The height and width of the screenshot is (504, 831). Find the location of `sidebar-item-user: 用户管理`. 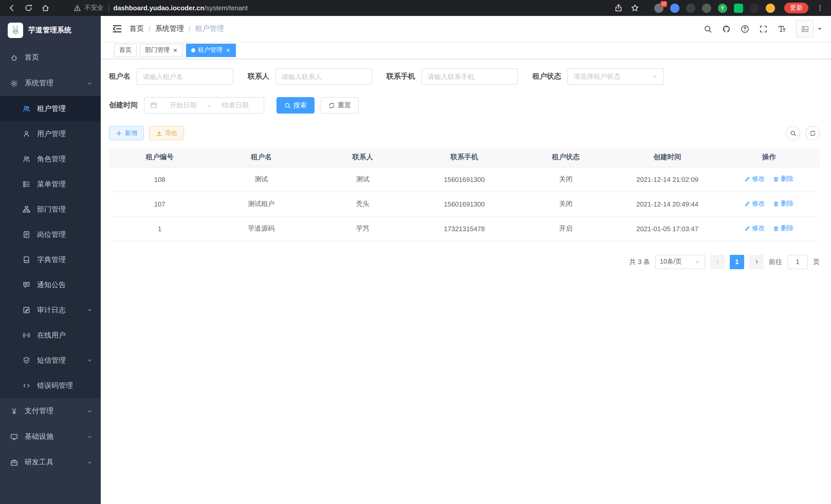

sidebar-item-user: 用户管理 is located at coordinates (51, 134).